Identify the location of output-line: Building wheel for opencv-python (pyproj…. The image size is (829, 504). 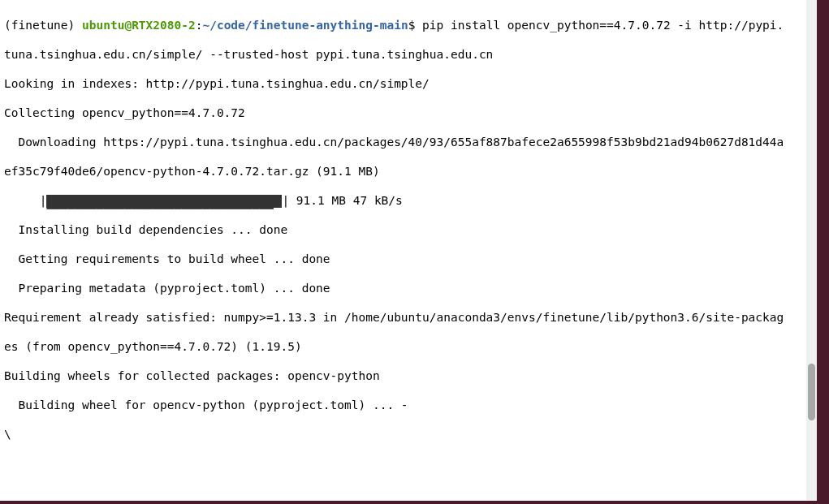
(411, 405).